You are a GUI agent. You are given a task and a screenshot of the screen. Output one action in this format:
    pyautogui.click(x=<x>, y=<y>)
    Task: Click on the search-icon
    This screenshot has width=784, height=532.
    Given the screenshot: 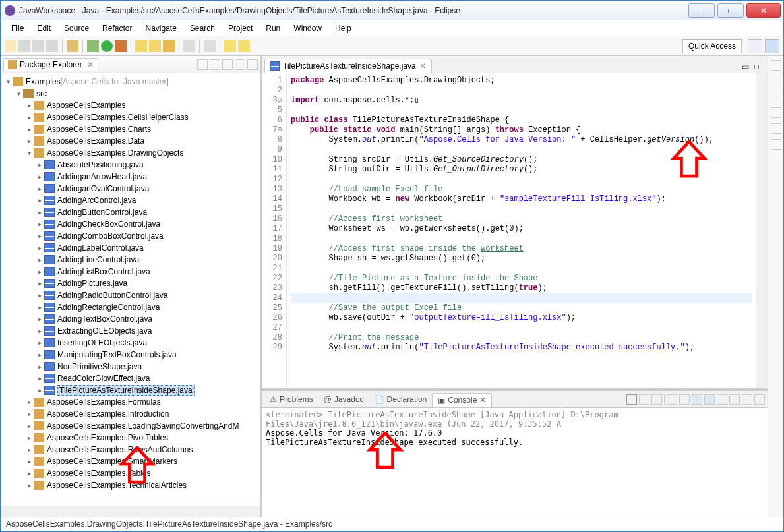 What is the action you would take?
    pyautogui.click(x=189, y=46)
    